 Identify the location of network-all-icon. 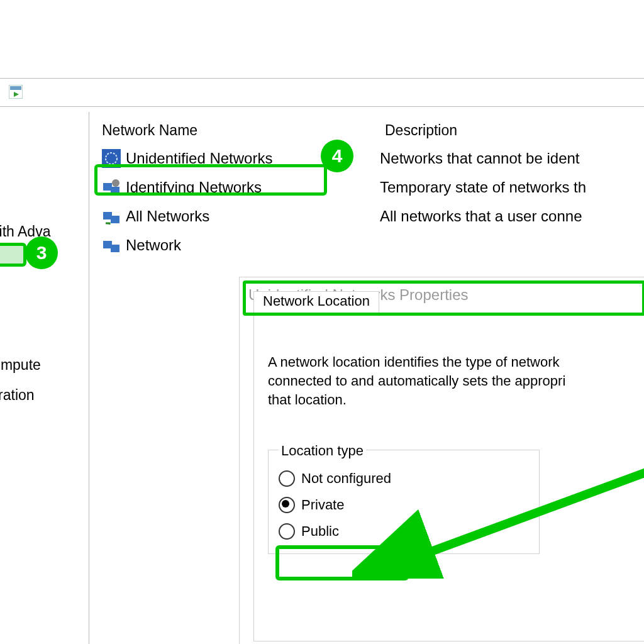
(111, 216).